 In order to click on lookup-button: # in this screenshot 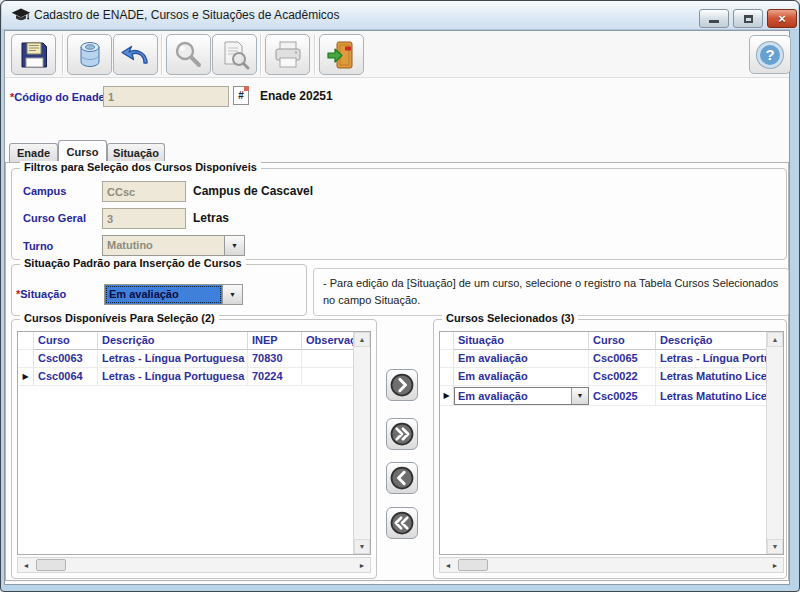, I will do `click(241, 96)`.